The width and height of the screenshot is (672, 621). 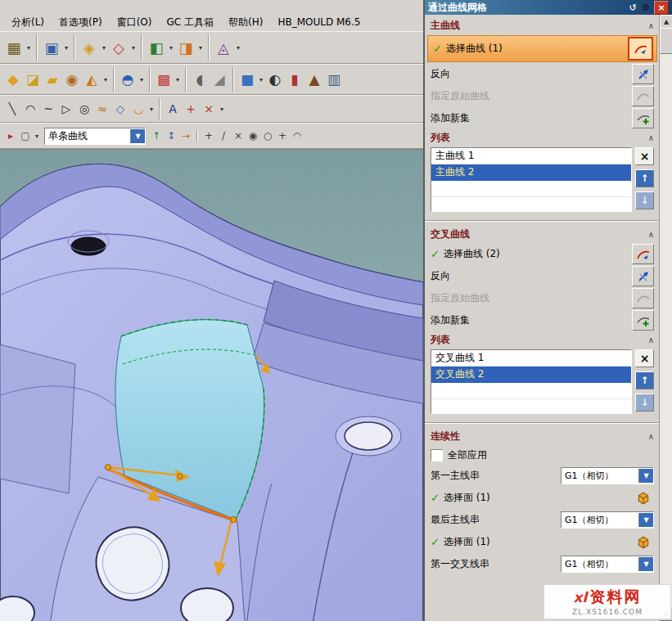 I want to click on last-primary-dropdown: G1（相切） ▼, so click(x=607, y=520).